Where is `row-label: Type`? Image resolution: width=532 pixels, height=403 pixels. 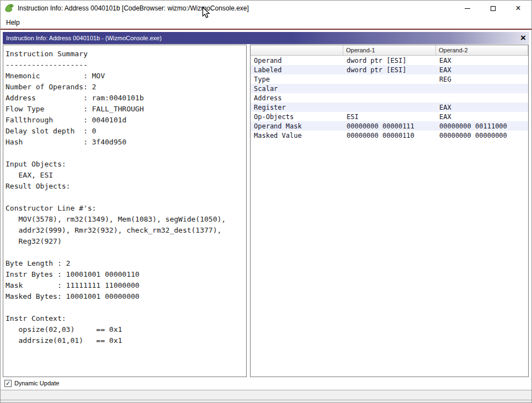
row-label: Type is located at coordinates (297, 79).